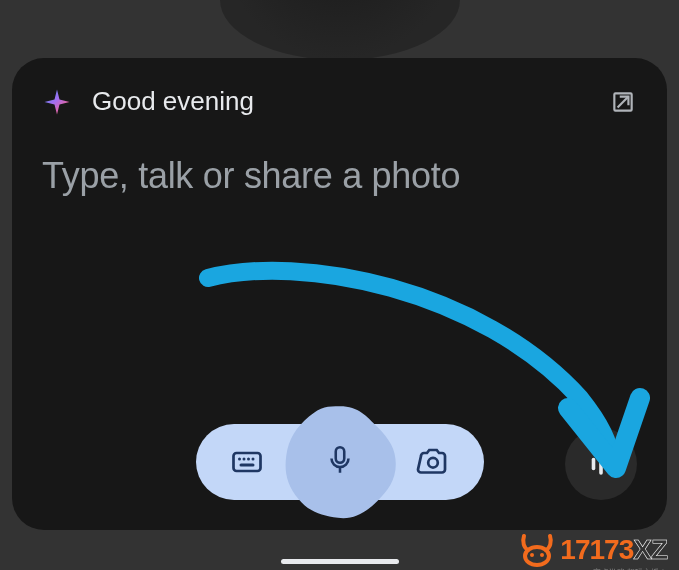  What do you see at coordinates (340, 102) in the screenshot?
I see `panel-header: Good evening` at bounding box center [340, 102].